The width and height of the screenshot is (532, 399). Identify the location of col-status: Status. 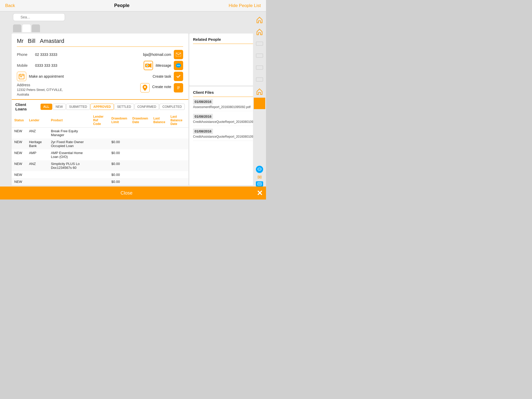
(19, 121).